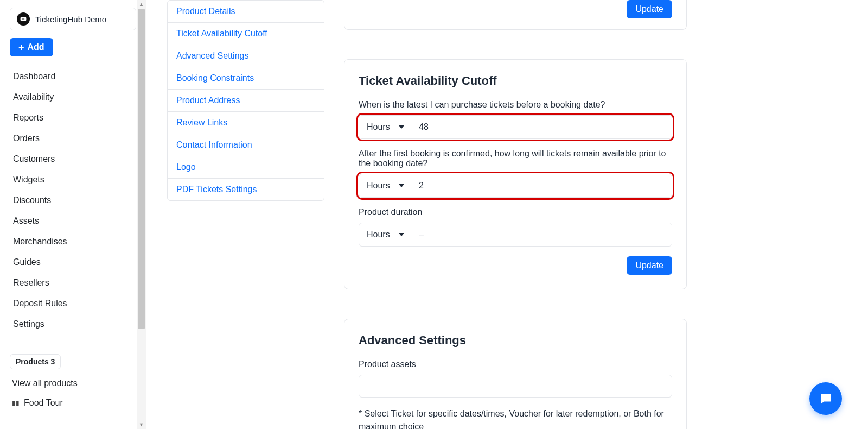 The width and height of the screenshot is (868, 429). I want to click on submenu-logo: Logo, so click(246, 167).